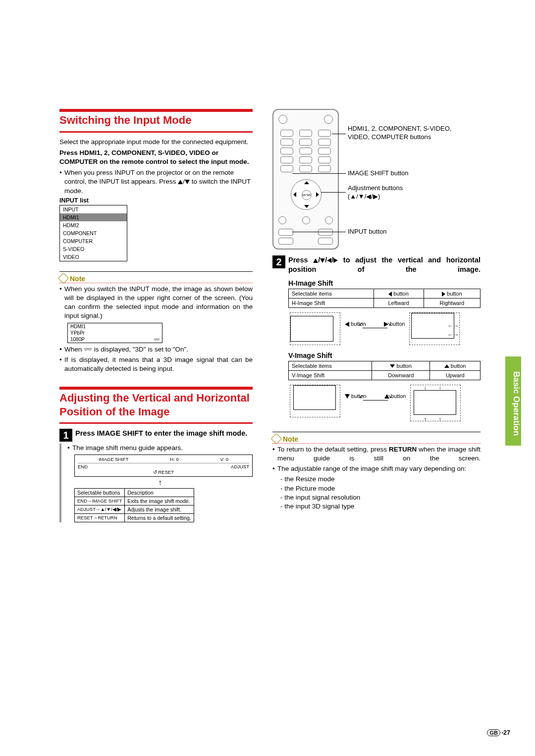 Image resolution: width=535 pixels, height=756 pixels. What do you see at coordinates (315, 401) in the screenshot?
I see `diagram-box` at bounding box center [315, 401].